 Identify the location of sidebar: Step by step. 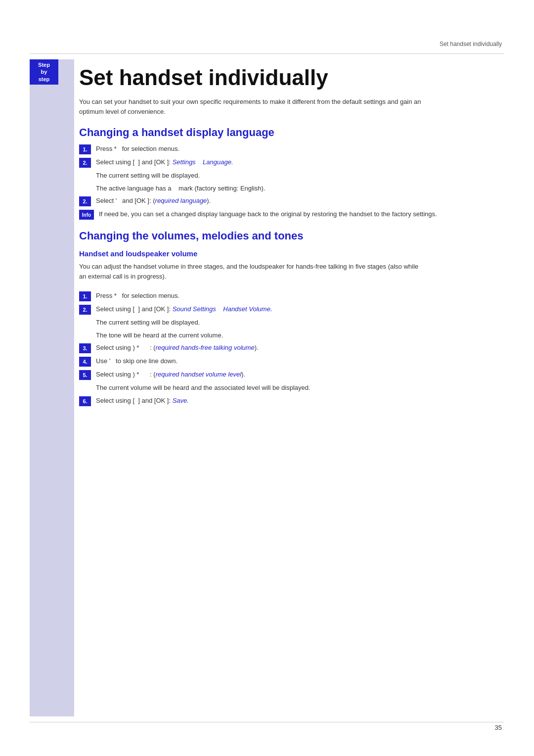
(52, 388).